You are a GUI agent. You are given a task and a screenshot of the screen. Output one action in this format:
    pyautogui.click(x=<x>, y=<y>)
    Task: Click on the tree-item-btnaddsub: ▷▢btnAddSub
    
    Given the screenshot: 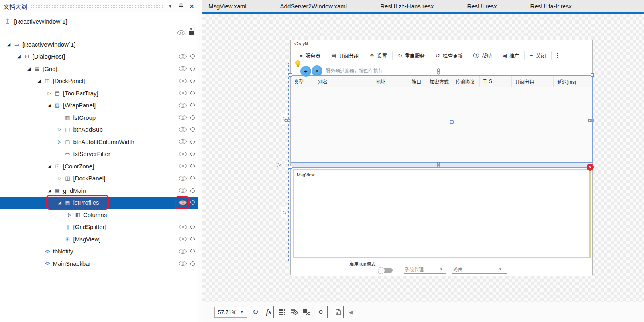 What is the action you would take?
    pyautogui.click(x=99, y=130)
    